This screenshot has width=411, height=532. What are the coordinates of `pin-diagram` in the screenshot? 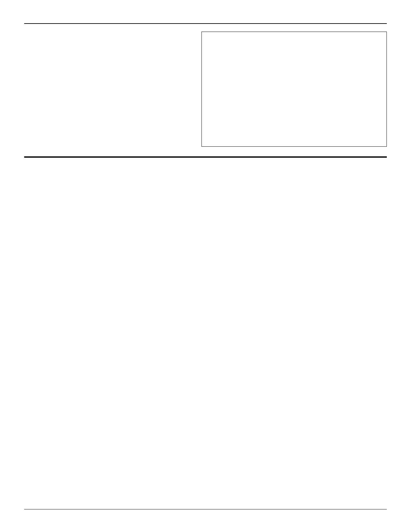 It's located at (294, 88).